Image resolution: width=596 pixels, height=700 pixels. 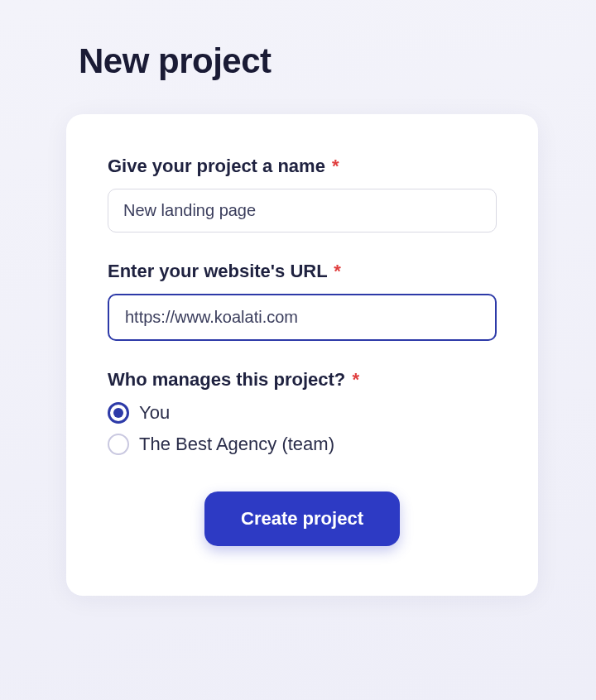 What do you see at coordinates (302, 318) in the screenshot?
I see `website-url-input` at bounding box center [302, 318].